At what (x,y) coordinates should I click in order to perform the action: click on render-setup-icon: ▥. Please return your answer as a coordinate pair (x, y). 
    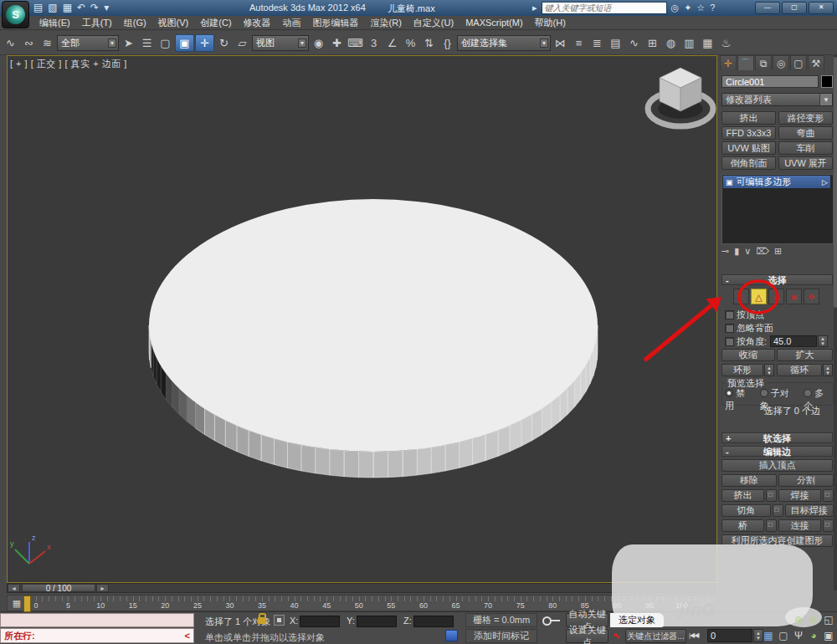
    Looking at the image, I should click on (690, 43).